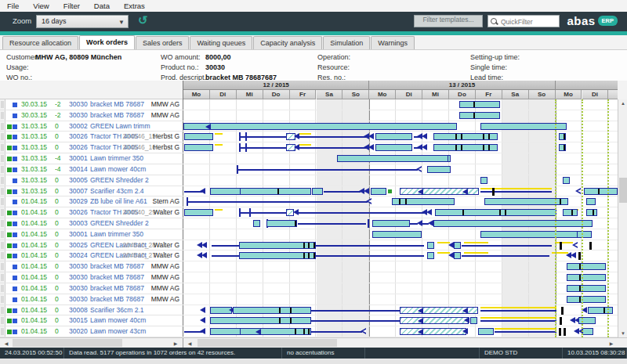  Describe the element at coordinates (41, 6) in the screenshot. I see `menu-item-view: View` at that location.